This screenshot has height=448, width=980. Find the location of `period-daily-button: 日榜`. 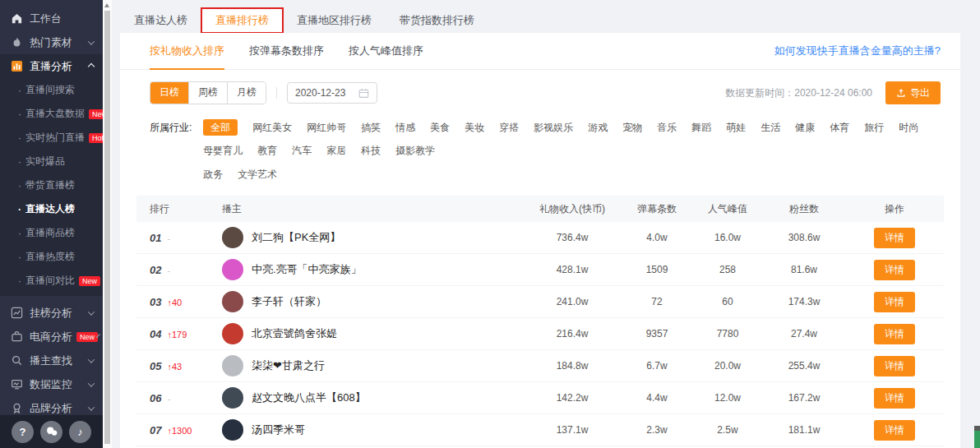

period-daily-button: 日榜 is located at coordinates (169, 93).